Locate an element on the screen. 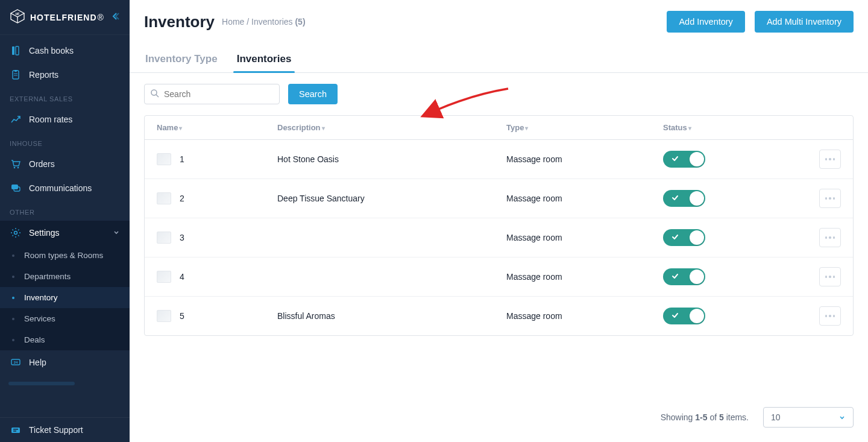 This screenshot has width=868, height=442. sidebar-footer: Ticket Support is located at coordinates (65, 429).